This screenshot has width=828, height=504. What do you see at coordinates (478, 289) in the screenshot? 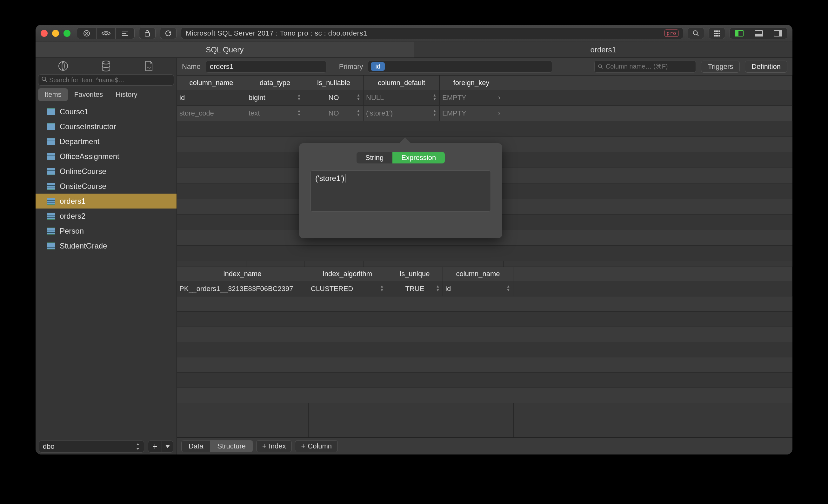
I see `idx-cell-col: id▲▼` at bounding box center [478, 289].